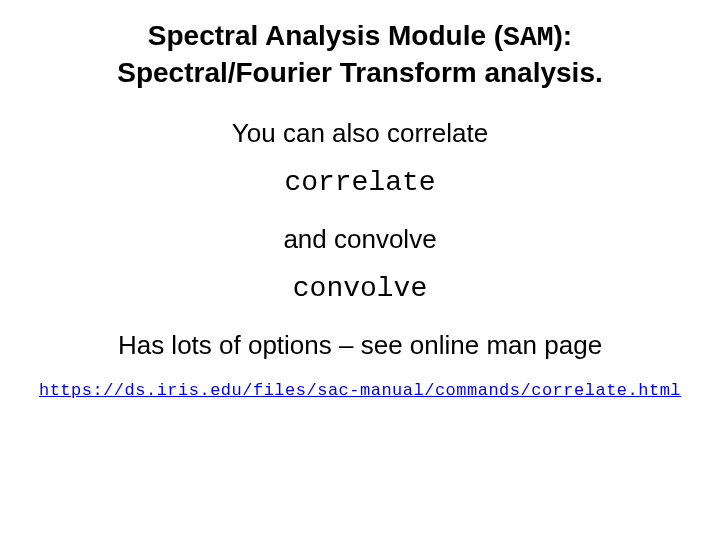 This screenshot has width=720, height=540. I want to click on title-line2: Spectral/Fourier Transform analysis., so click(360, 72).